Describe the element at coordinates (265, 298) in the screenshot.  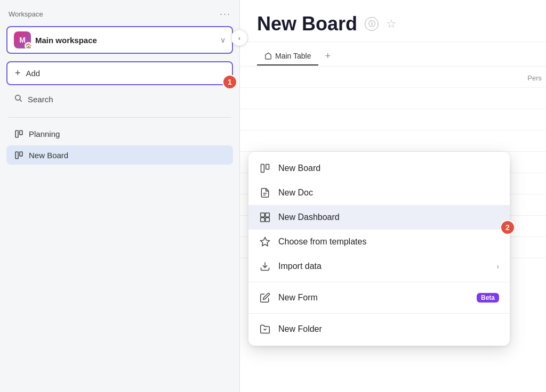
I see `form-menu-icon` at that location.